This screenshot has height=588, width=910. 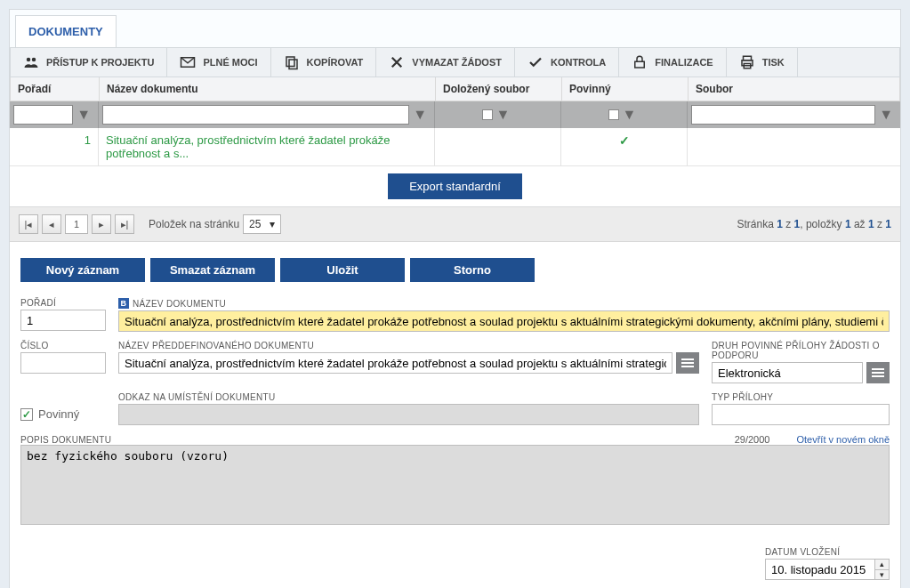 I want to click on pager-status: Stránka 1 z 1, položky 1 až 1 z 1, so click(x=814, y=224).